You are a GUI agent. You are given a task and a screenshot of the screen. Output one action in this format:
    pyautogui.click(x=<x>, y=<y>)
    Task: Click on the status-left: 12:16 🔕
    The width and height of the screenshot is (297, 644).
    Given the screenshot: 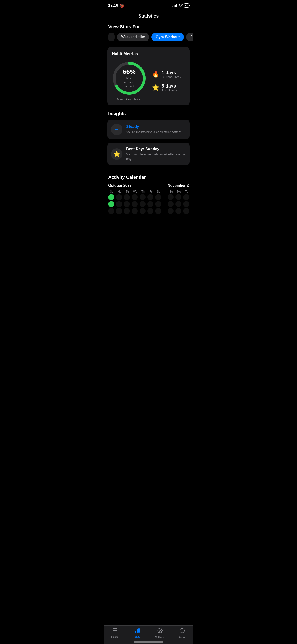 What is the action you would take?
    pyautogui.click(x=116, y=6)
    